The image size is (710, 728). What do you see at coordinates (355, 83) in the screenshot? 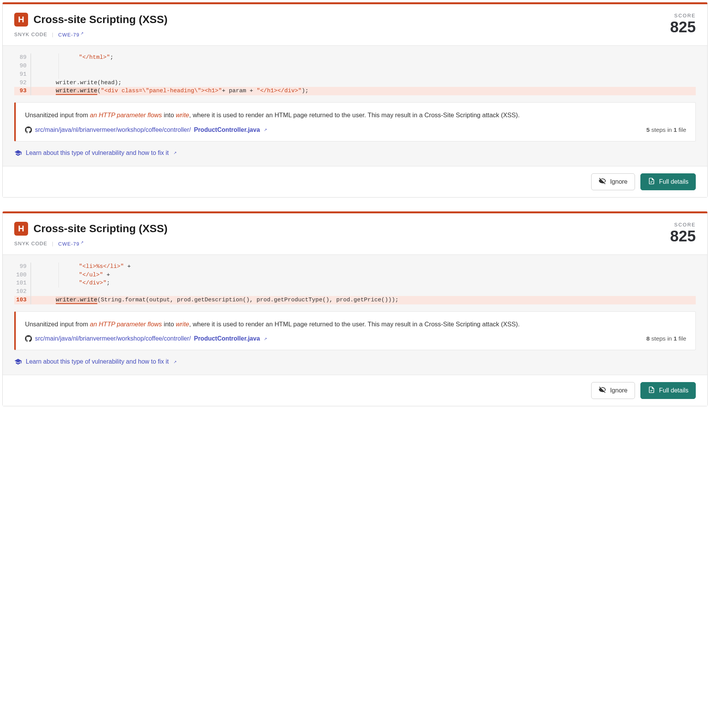
I see `code-line: 92writer.write(head);` at bounding box center [355, 83].